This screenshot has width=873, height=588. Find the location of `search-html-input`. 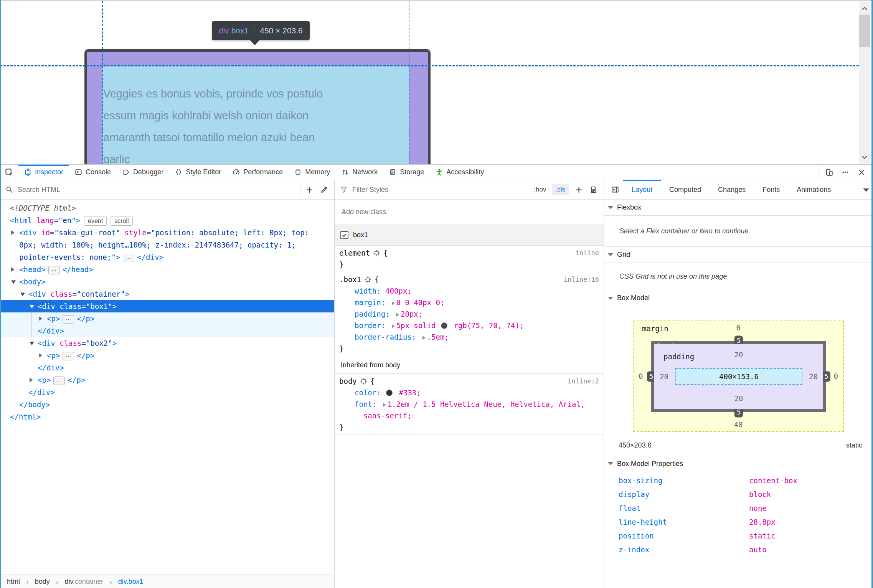

search-html-input is located at coordinates (158, 190).